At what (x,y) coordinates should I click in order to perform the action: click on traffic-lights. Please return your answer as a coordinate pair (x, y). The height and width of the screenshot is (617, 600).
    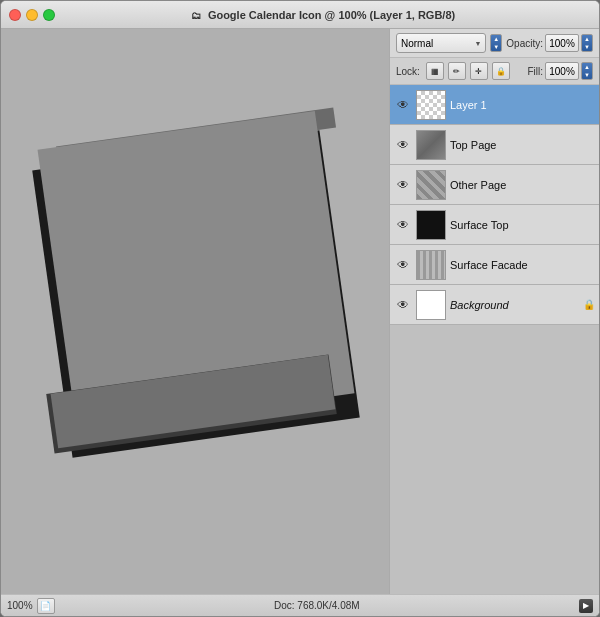
    Looking at the image, I should click on (32, 15).